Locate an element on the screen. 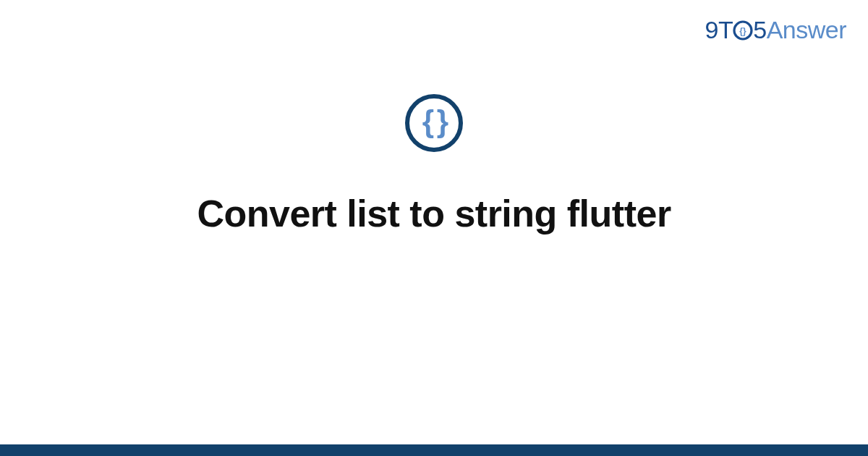  brand-o-icon: {} is located at coordinates (743, 30).